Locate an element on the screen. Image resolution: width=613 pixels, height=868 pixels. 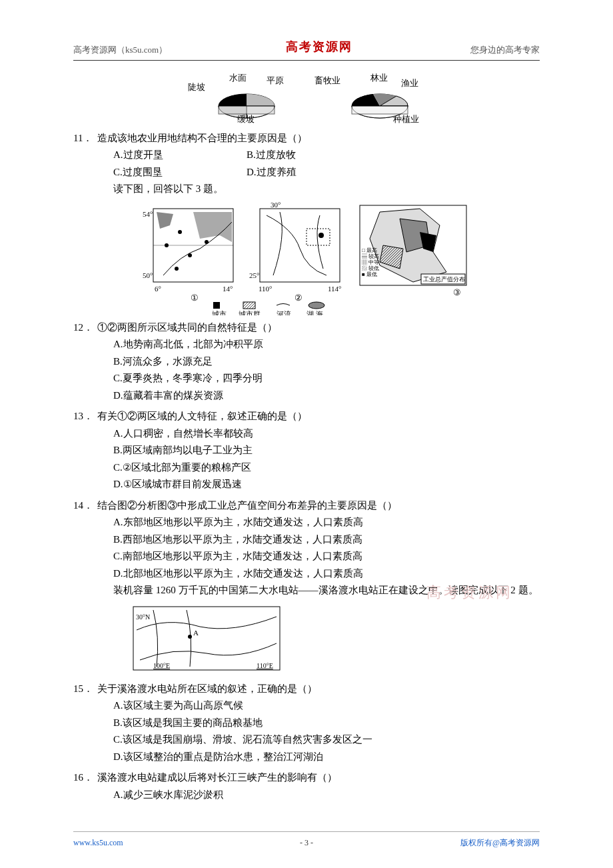
question-14: 14． 结合图②分析图③中形成工业总产值空间分布差异的主要原因是（） A.东部地… is located at coordinates (306, 548).